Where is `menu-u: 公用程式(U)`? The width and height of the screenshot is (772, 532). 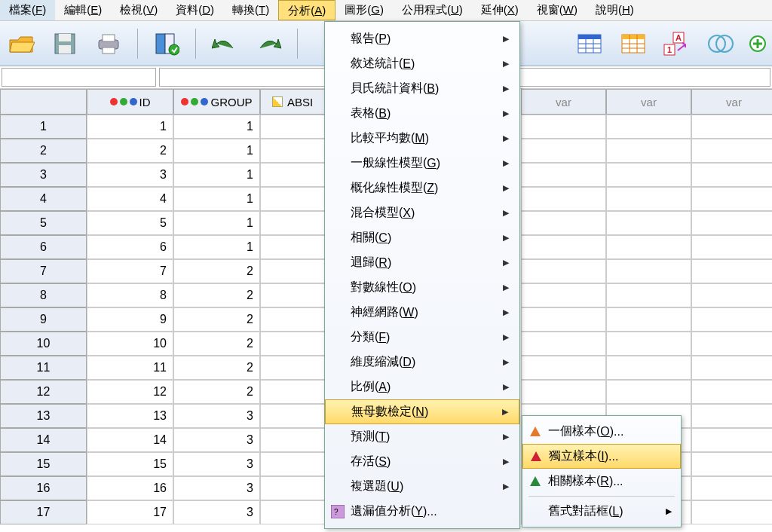 menu-u: 公用程式(U) is located at coordinates (433, 11).